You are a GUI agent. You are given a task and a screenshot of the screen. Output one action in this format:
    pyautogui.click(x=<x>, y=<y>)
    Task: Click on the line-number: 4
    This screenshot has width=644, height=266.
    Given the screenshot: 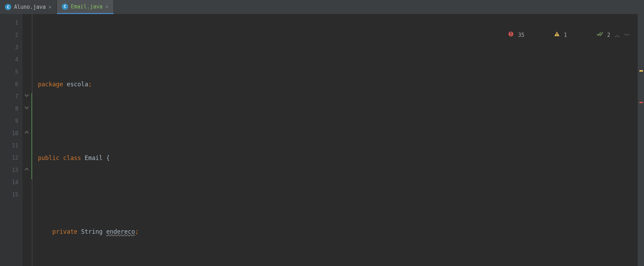 What is the action you would take?
    pyautogui.click(x=9, y=60)
    